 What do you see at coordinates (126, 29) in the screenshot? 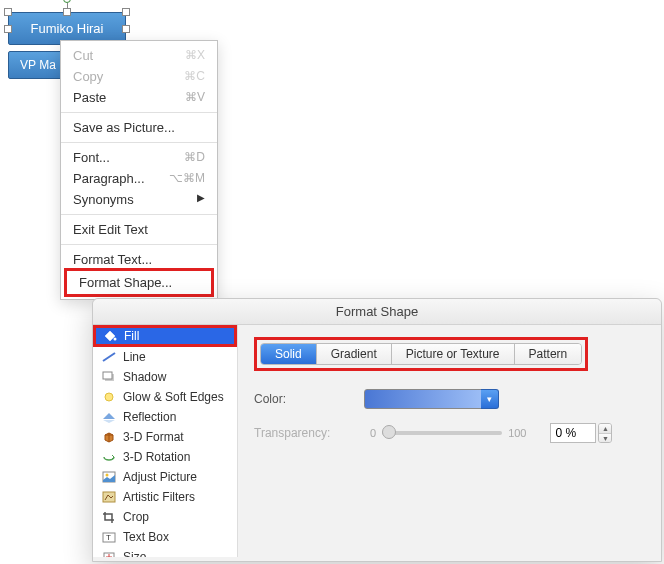
I see `resize-handle-e` at bounding box center [126, 29].